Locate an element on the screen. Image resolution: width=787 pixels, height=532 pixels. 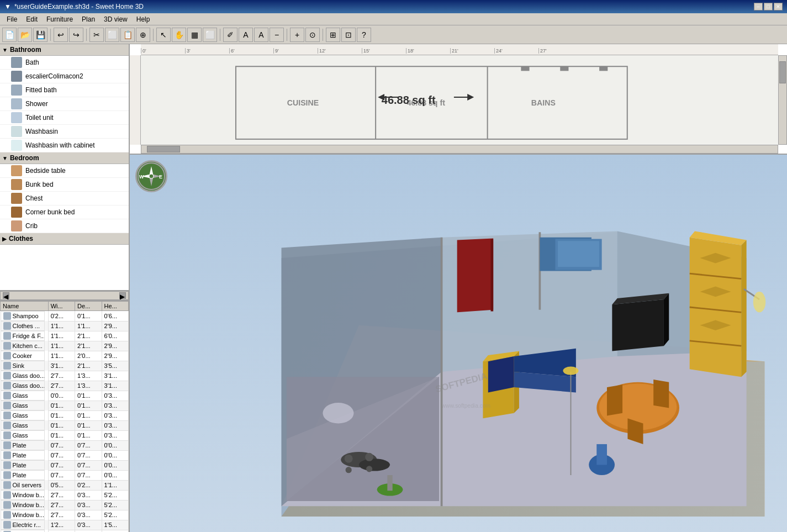
save-toolbar-button: 💾 is located at coordinates (40, 35).